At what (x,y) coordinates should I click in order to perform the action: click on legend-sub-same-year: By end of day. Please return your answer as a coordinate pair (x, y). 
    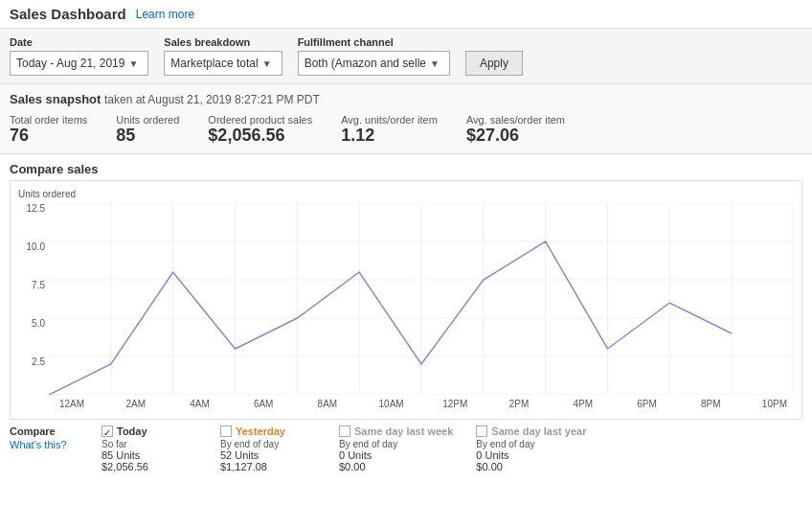
    Looking at the image, I should click on (530, 445).